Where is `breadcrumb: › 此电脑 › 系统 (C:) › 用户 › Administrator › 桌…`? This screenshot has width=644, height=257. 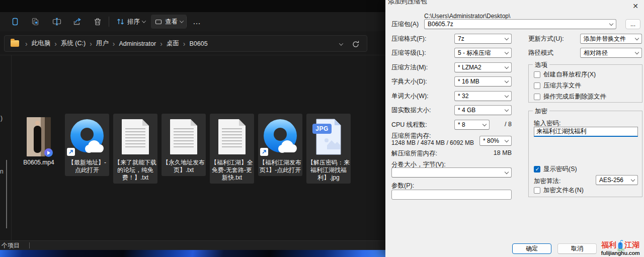 breadcrumb: › 此电脑 › 系统 (C:) › 用户 › Administrator › 桌… is located at coordinates (186, 43).